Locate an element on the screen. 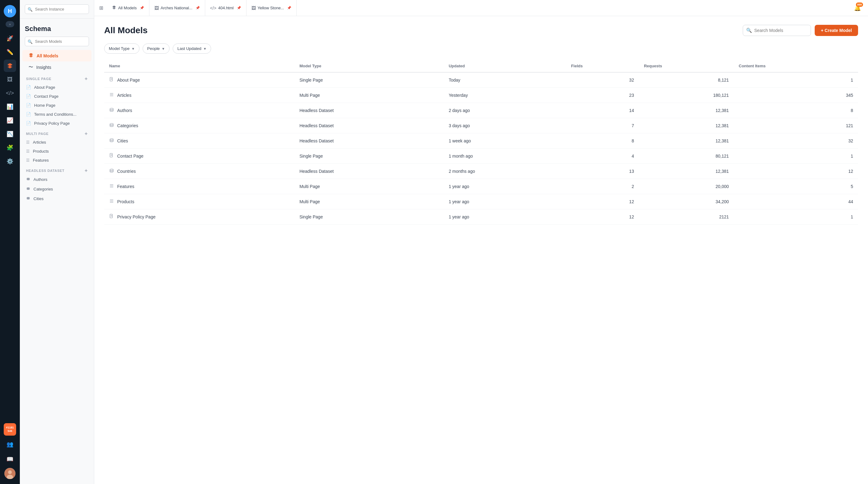 This screenshot has height=484, width=868. user-avatar is located at coordinates (10, 474).